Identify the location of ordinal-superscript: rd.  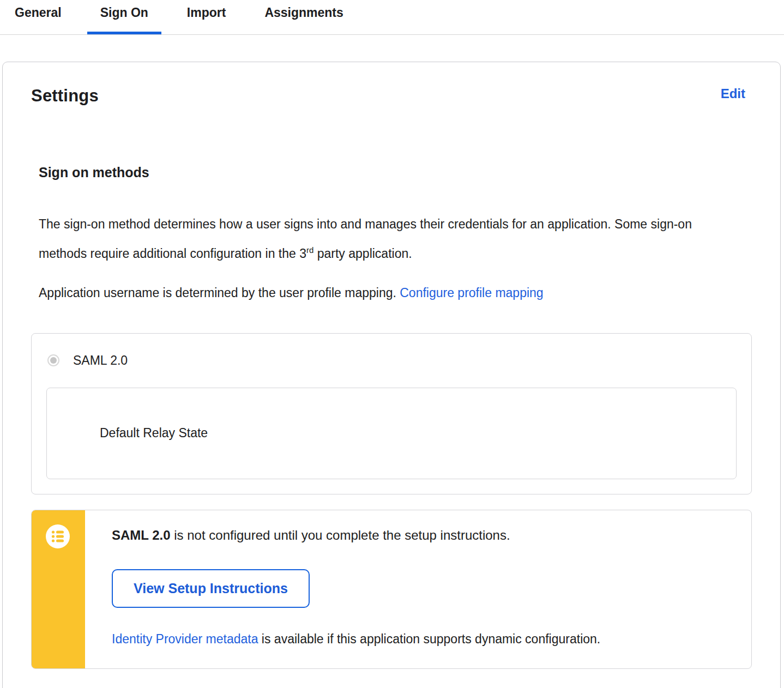
(310, 250).